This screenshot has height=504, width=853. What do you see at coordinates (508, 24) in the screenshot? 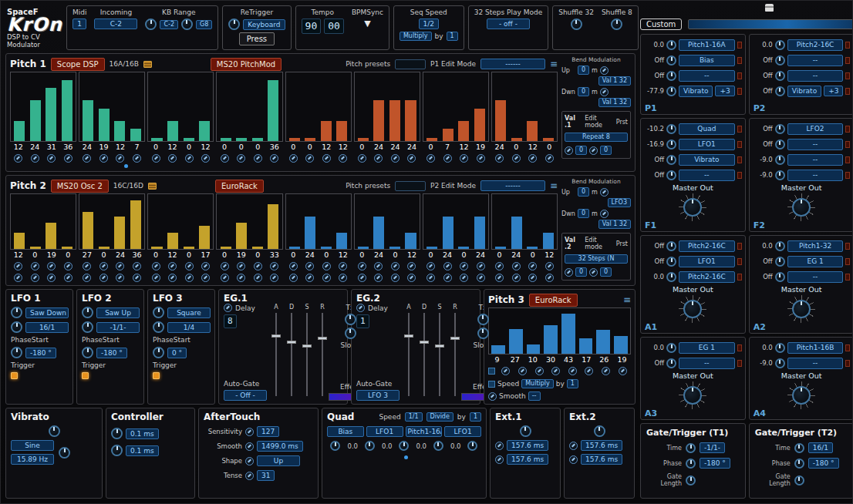
I see `steps-play-mode-select: - off -` at bounding box center [508, 24].